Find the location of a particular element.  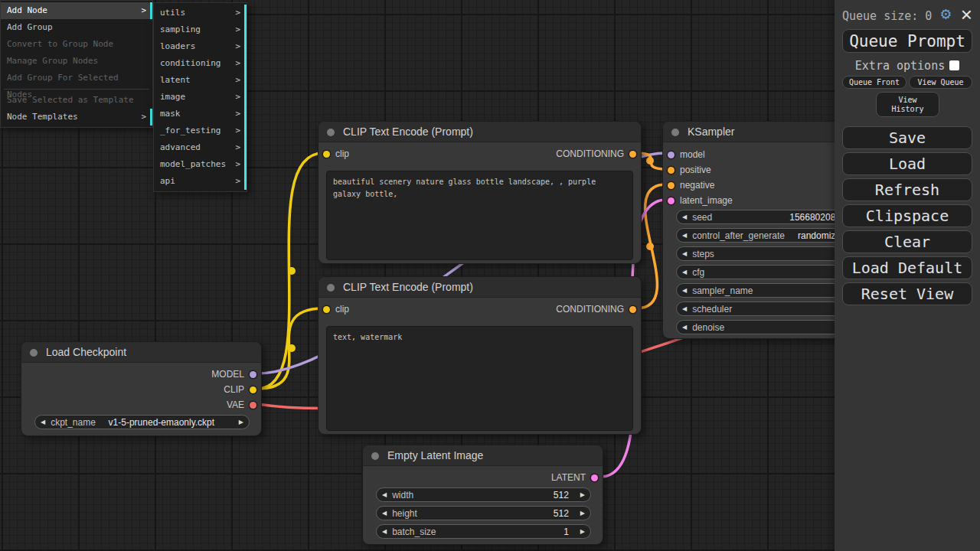

node-load-checkpoint: Load Checkpoint MODEL CLIP VAE ◀ ckpt_na… is located at coordinates (141, 389).